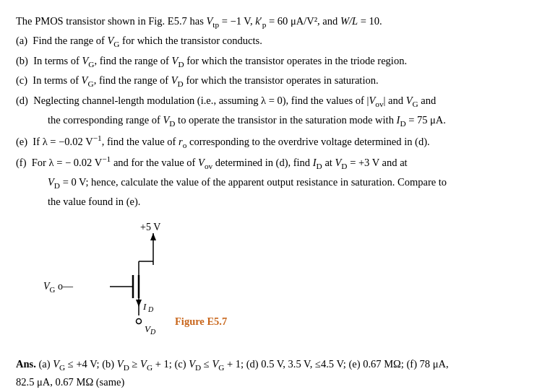 This screenshot has width=550, height=392. What do you see at coordinates (275, 22) in the screenshot?
I see `intro-line: The PMOS transistor shown in Fig. E5.7 h…` at bounding box center [275, 22].